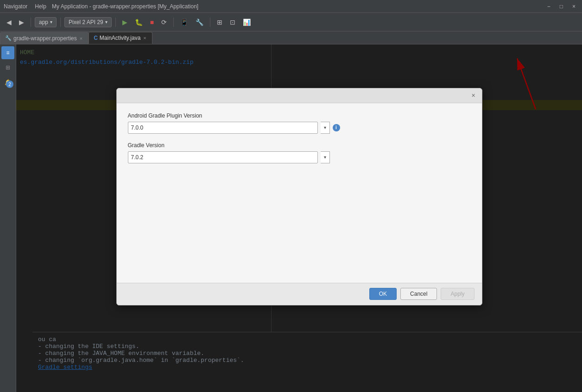 The width and height of the screenshot is (582, 392). Describe the element at coordinates (325, 128) in the screenshot. I see `agp-dropdown-arrow: ▾` at that location.